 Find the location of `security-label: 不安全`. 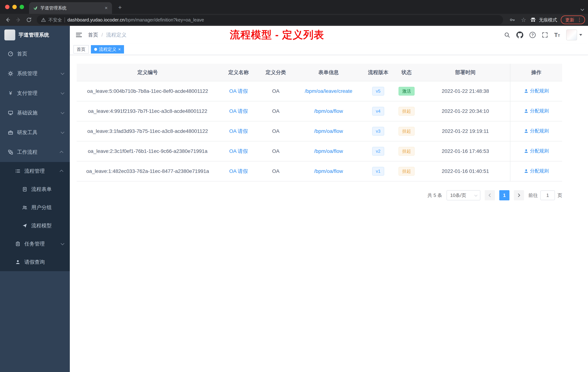

security-label: 不安全 is located at coordinates (55, 20).